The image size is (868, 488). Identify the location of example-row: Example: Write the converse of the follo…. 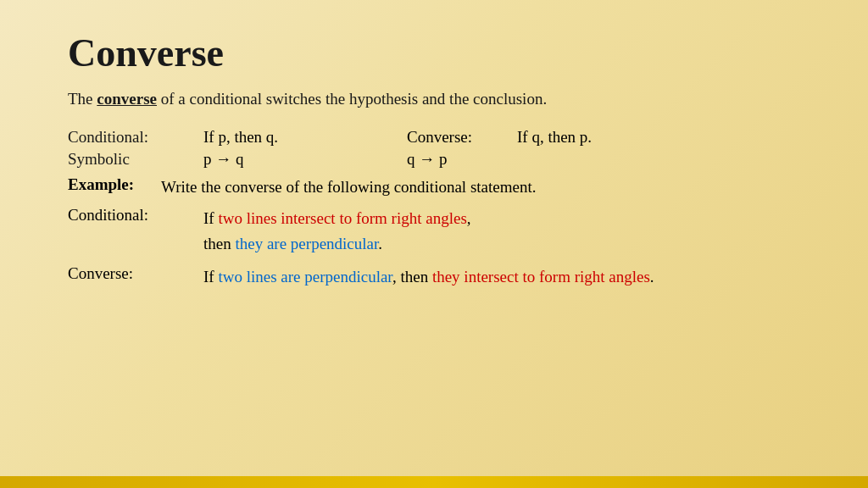
(434, 188).